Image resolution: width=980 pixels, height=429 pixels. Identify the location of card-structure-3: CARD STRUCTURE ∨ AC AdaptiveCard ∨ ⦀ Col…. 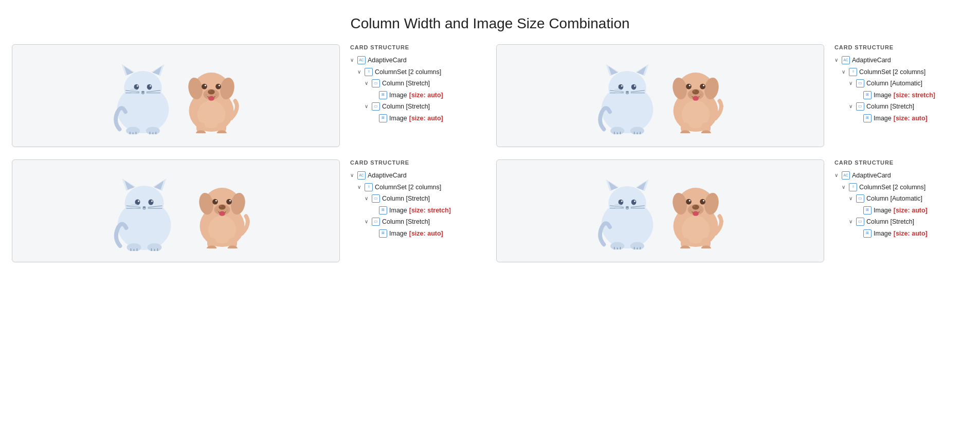
(417, 200).